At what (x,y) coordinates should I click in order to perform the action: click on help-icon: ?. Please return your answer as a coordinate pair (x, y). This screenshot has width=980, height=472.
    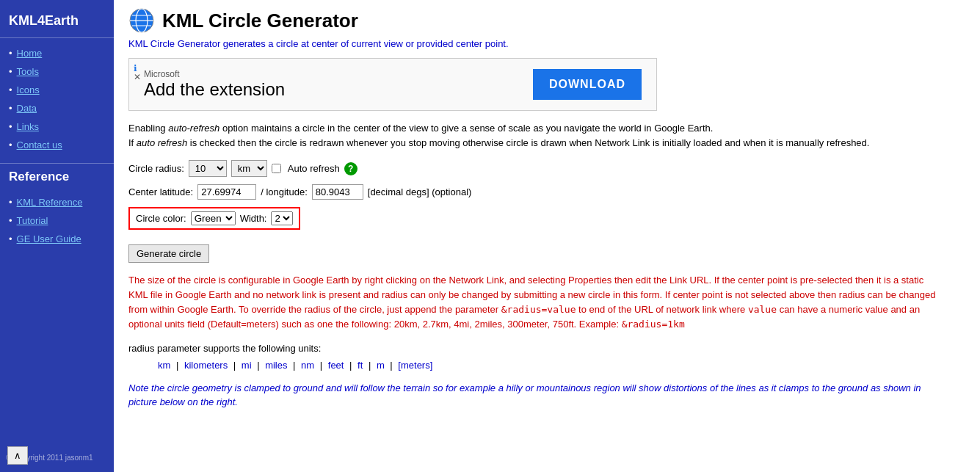
    Looking at the image, I should click on (351, 169).